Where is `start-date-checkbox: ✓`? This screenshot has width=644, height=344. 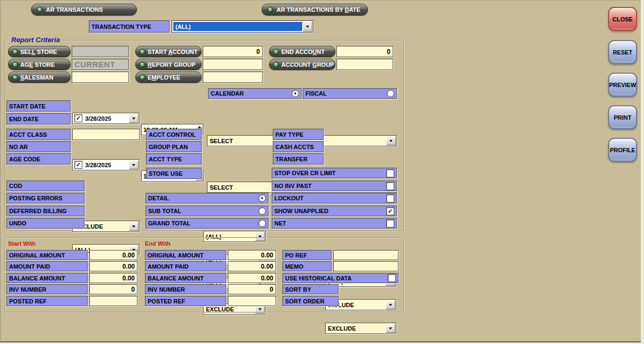
start-date-checkbox: ✓ is located at coordinates (78, 119).